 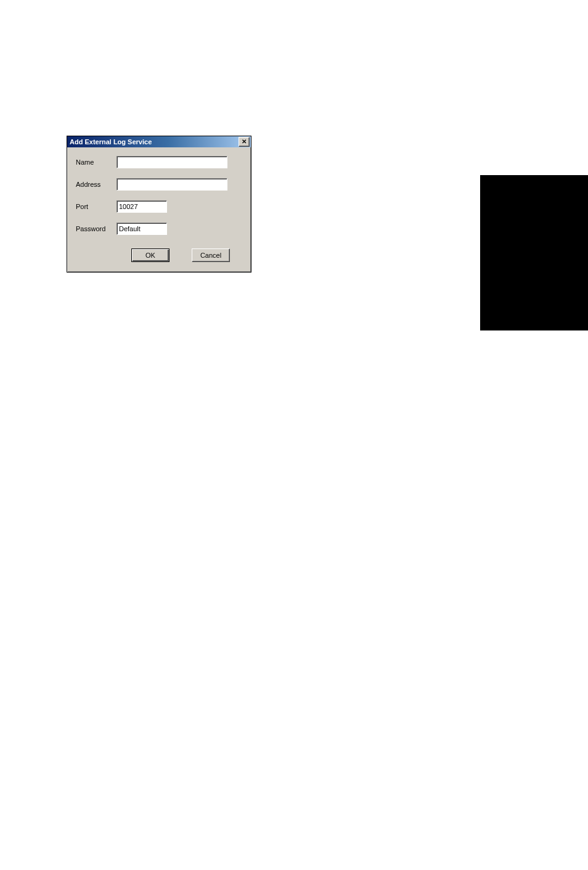 What do you see at coordinates (96, 207) in the screenshot?
I see `label-port: Port` at bounding box center [96, 207].